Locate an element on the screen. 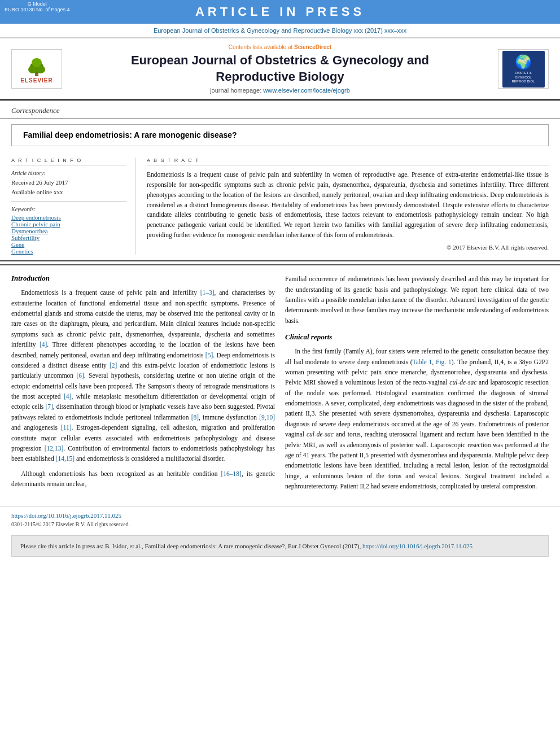 This screenshot has height=747, width=560. ref-1-3: [1–3] is located at coordinates (208, 292).